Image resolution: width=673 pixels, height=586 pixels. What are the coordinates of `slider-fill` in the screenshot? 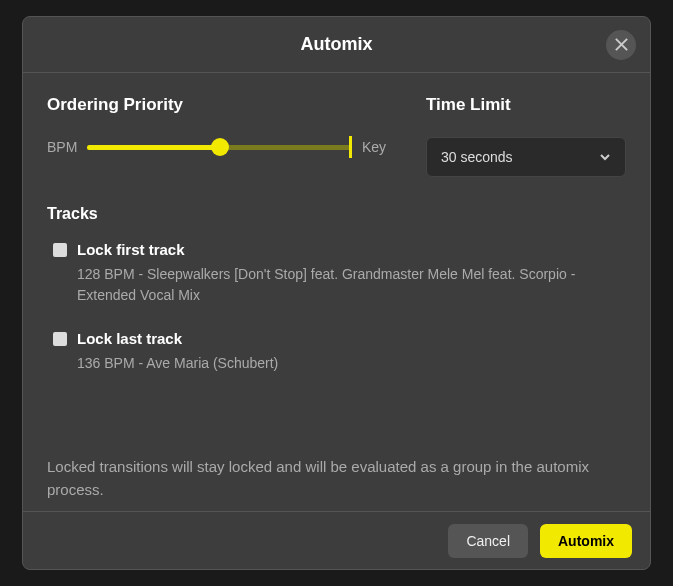 It's located at (153, 148).